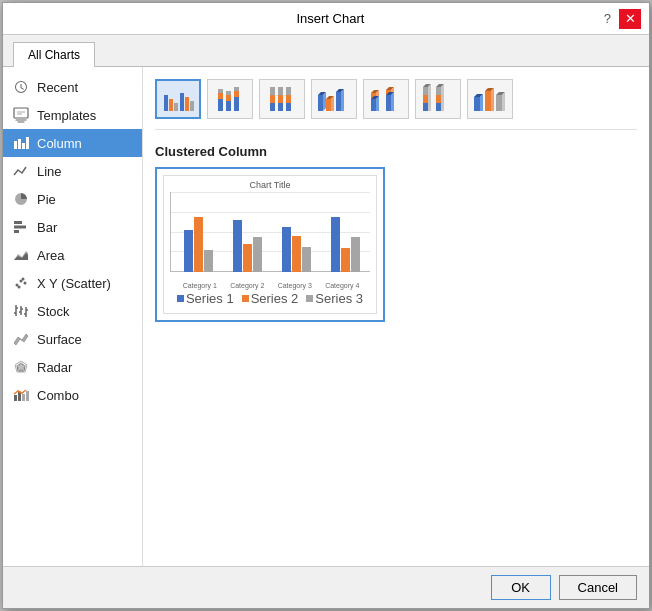 The height and width of the screenshot is (611, 652). I want to click on chart-type-3d-stacked, so click(386, 99).